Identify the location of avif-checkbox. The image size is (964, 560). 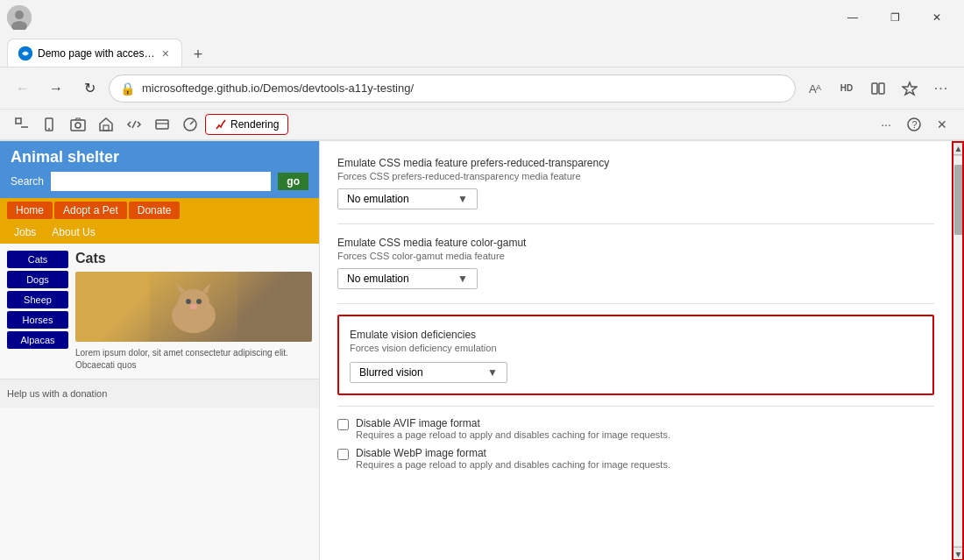
(344, 424).